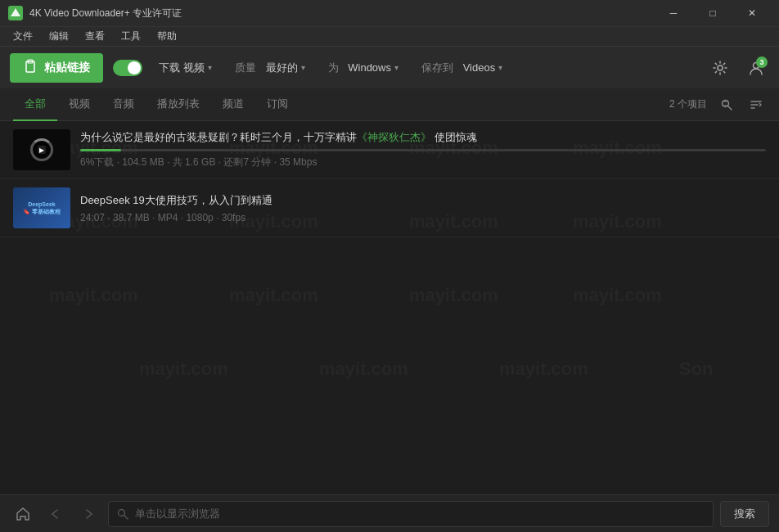  I want to click on menu-item-查看: 查看, so click(95, 36).